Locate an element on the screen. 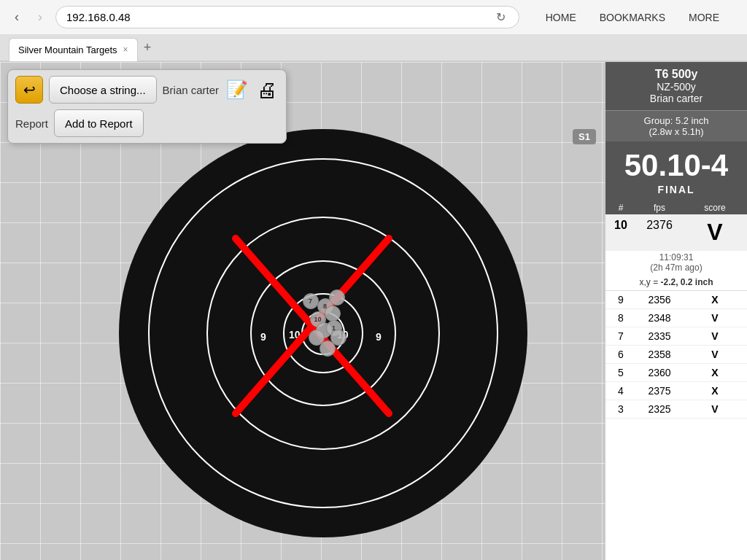 Image resolution: width=747 pixels, height=560 pixels. browser-nav-links: HOME BOOKMARKS MORE is located at coordinates (632, 18).